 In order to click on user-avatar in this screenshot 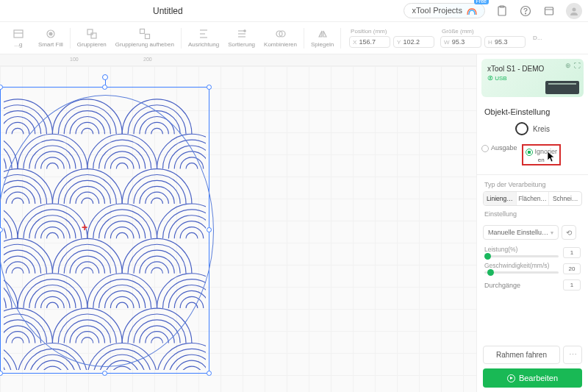, I will do `click(574, 11)`.